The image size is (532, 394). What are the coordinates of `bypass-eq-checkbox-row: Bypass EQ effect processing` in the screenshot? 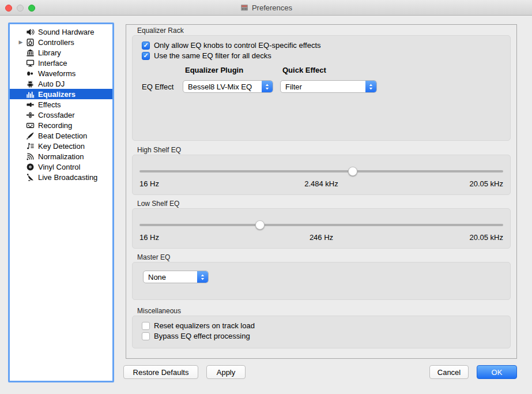 It's located at (196, 336).